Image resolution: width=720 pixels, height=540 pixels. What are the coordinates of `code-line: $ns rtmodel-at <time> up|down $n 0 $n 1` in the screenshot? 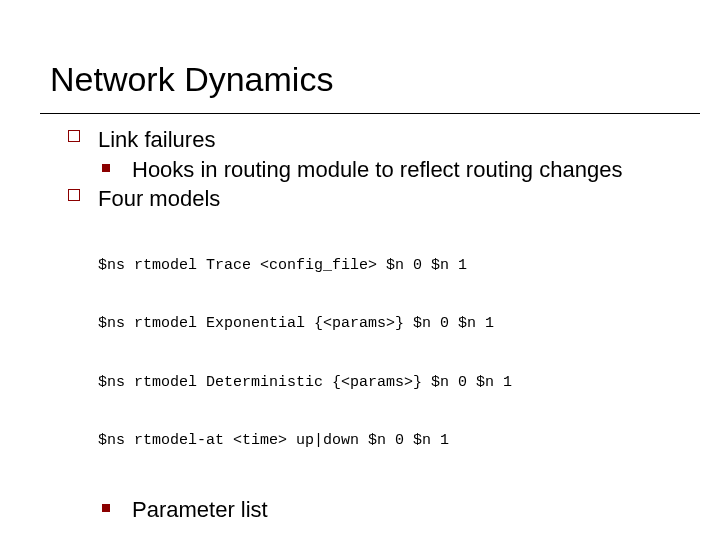 It's located at (389, 441).